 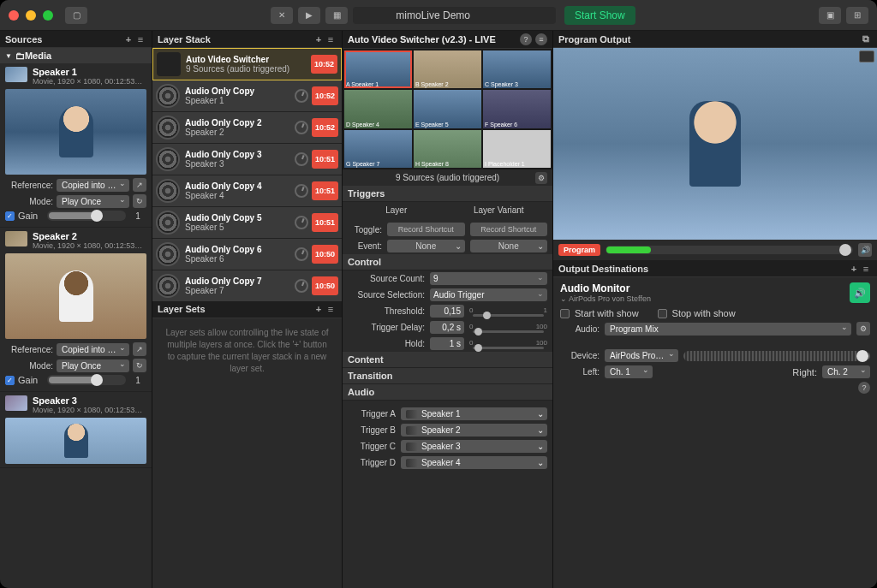 What do you see at coordinates (474, 414) in the screenshot?
I see `trigger-a-select: Speaker 1` at bounding box center [474, 414].